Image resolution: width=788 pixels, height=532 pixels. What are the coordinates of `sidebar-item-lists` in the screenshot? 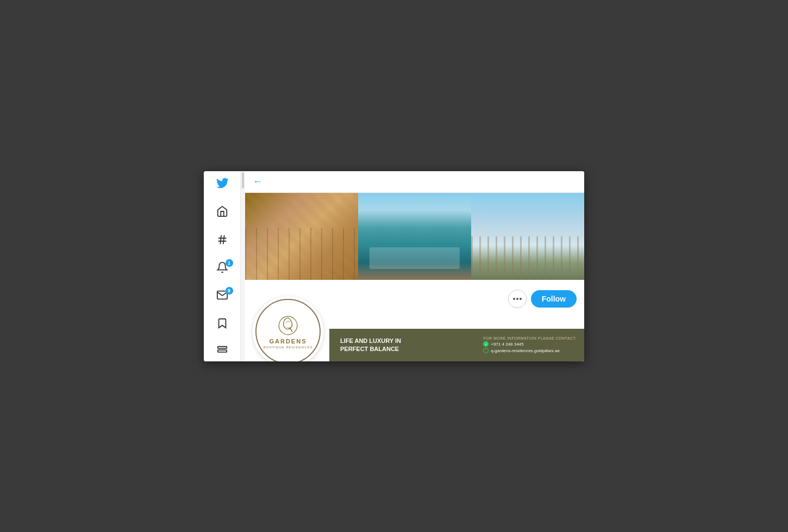 It's located at (222, 352).